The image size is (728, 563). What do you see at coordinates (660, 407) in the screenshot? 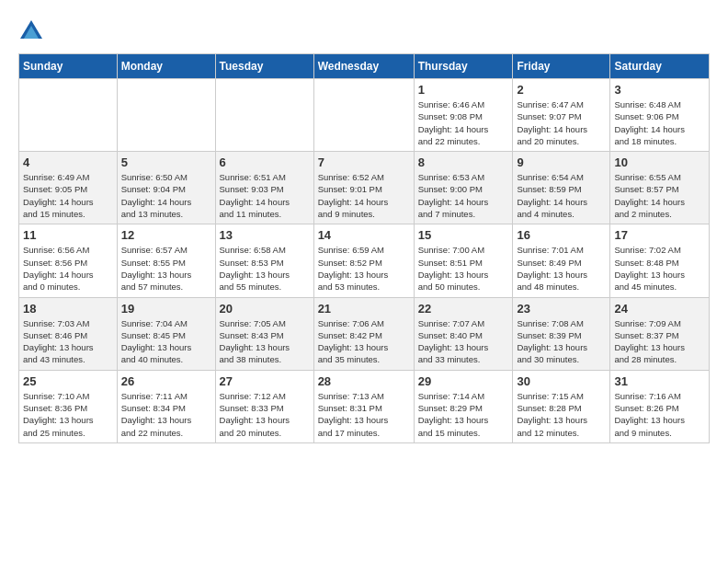
I see `calendar-cell: 31Sunrise: 7:16 AM Sunset: 8:26 PM Dayli…` at bounding box center [660, 407].